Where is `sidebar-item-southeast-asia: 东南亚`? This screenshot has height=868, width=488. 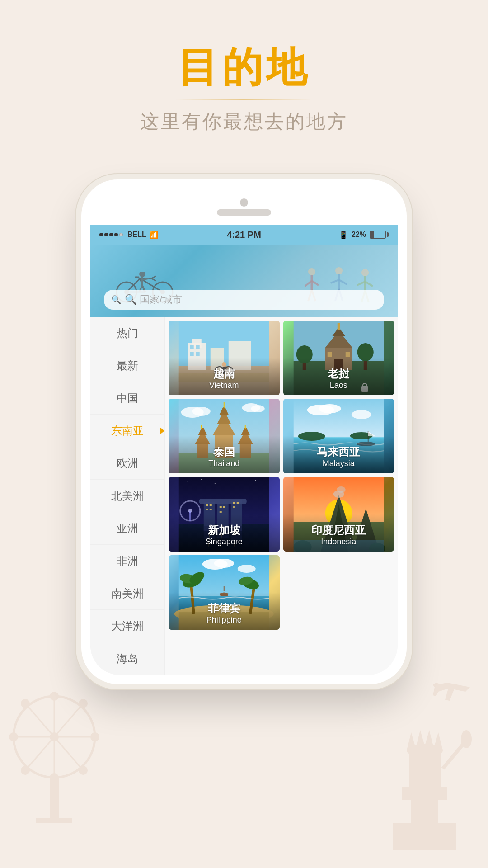 sidebar-item-southeast-asia: 东南亚 is located at coordinates (127, 431).